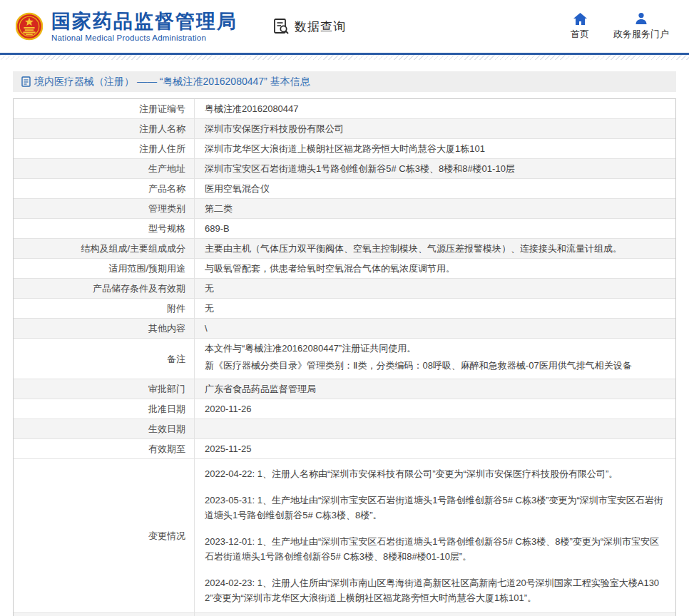 The height and width of the screenshot is (616, 689). I want to click on nav-item-portal: 政务服务门户, so click(641, 26).